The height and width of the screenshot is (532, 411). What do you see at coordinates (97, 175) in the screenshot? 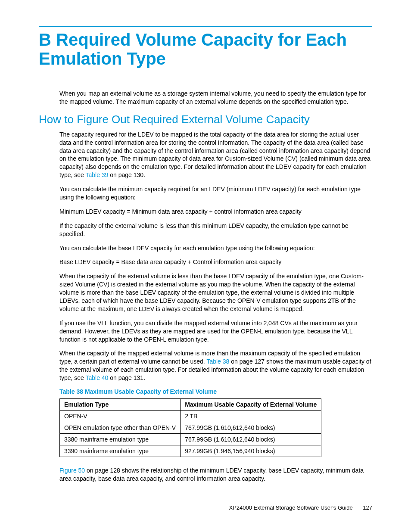
I see `table-39-link: Table 39` at bounding box center [97, 175].